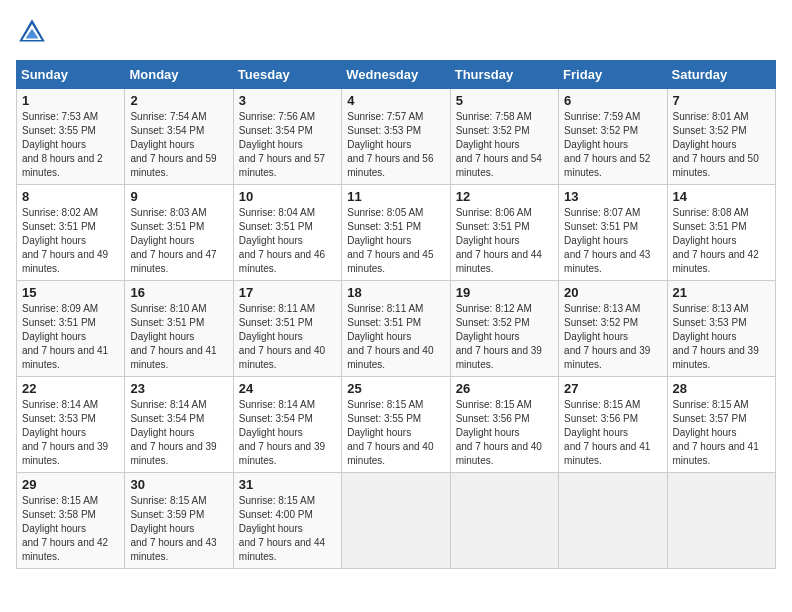 This screenshot has height=612, width=792. Describe the element at coordinates (722, 145) in the screenshot. I see `day-info: Sunrise: 8:01 AMSunset: 3:52 PMDaylight …` at that location.